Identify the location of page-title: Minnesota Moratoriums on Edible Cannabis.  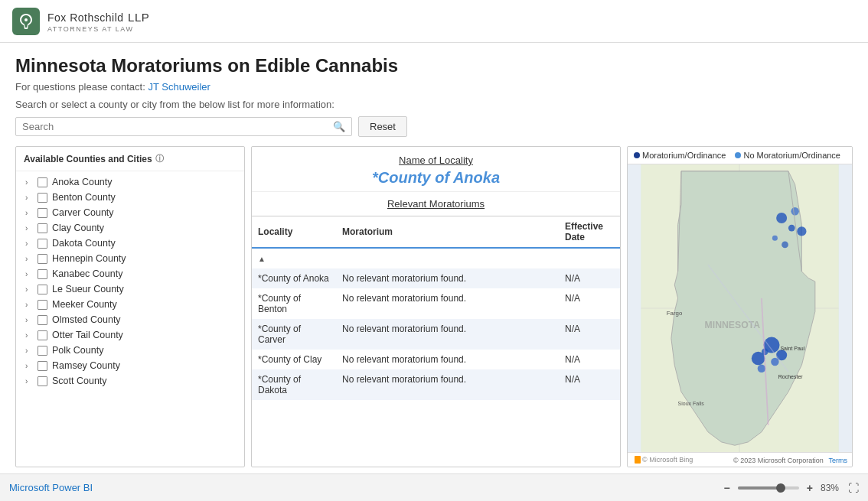
(434, 66).